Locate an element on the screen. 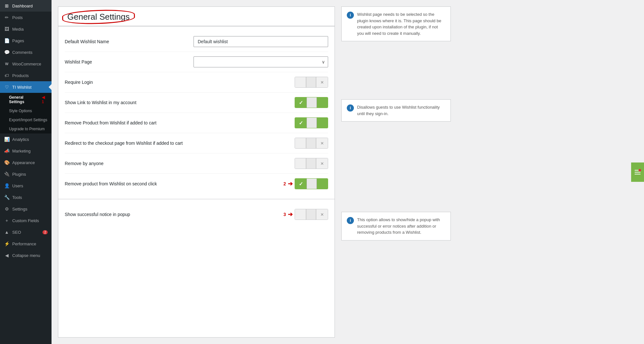  side-button-icon is located at coordinates (638, 172).